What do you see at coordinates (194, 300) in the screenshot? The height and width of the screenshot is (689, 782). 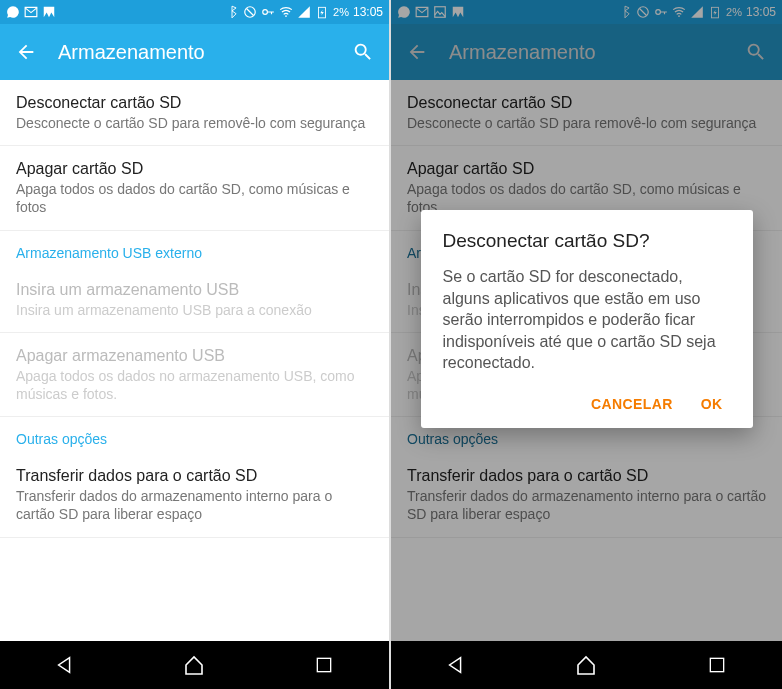 I see `item-insert-usb: Insira um armazenamento USB Insira um ar…` at bounding box center [194, 300].